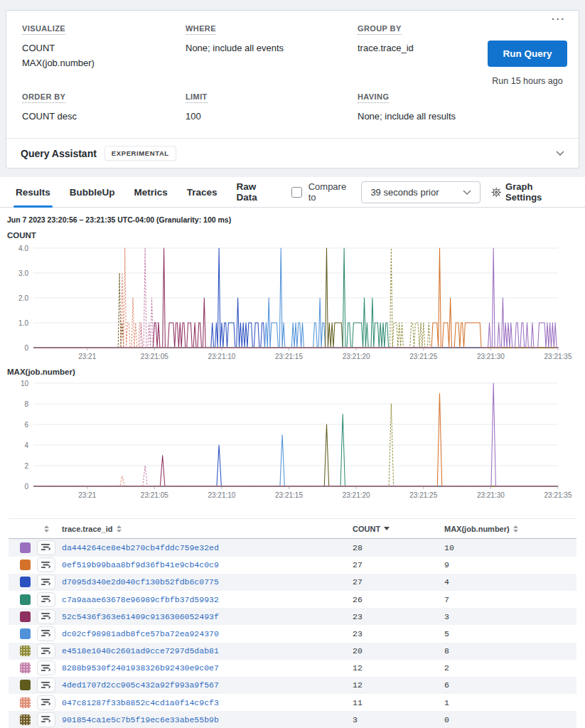  Describe the element at coordinates (421, 46) in the screenshot. I see `query-clause-group-by: GROUP BYtrace.trace_id` at that location.